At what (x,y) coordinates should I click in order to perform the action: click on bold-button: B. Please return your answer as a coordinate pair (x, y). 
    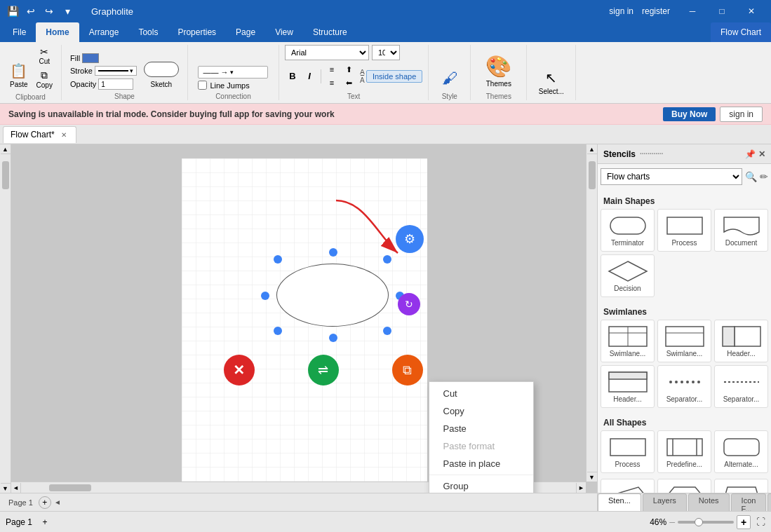
    Looking at the image, I should click on (293, 76).